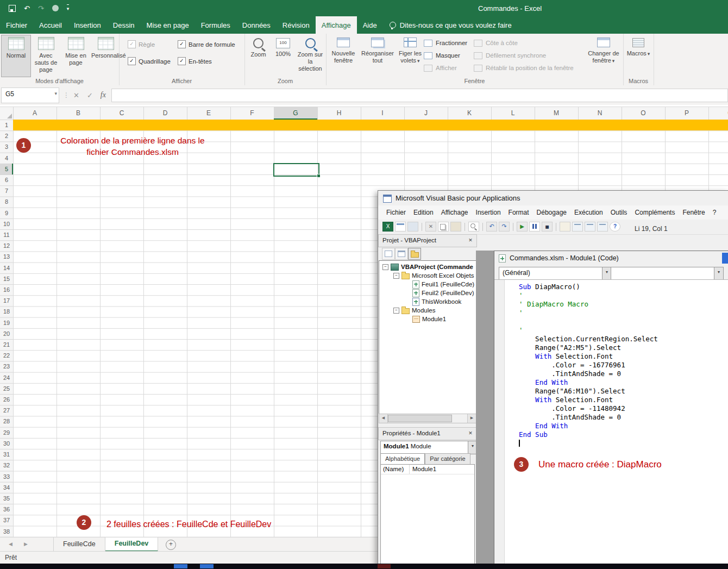 The image size is (728, 569). I want to click on button-figer-les-volets: Figer les volets, so click(410, 50).